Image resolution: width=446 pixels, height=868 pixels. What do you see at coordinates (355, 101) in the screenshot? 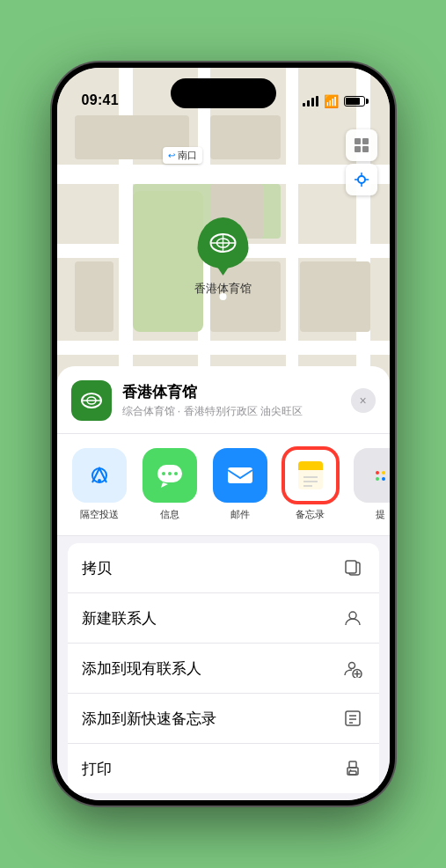
I see `battery-icon` at bounding box center [355, 101].